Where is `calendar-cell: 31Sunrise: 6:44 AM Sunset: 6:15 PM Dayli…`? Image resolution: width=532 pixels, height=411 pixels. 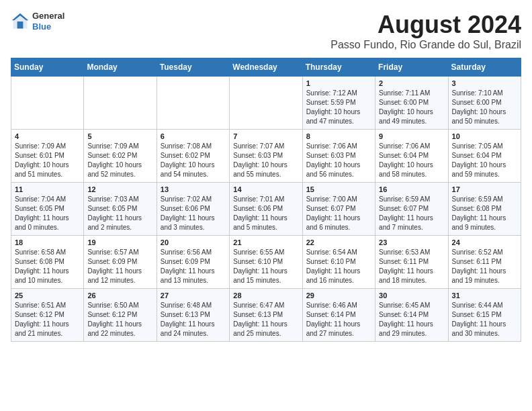 calendar-cell: 31Sunrise: 6:44 AM Sunset: 6:15 PM Dayli… is located at coordinates (484, 316).